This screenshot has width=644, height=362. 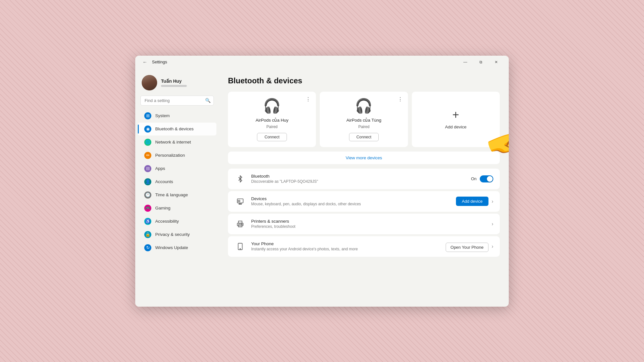 What do you see at coordinates (148, 155) in the screenshot?
I see `personalization-icon: ✏` at bounding box center [148, 155].